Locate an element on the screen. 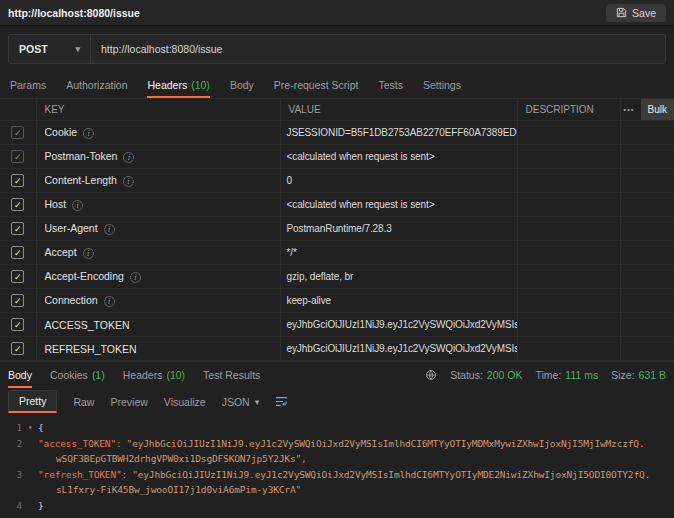  time-value: 111 ms is located at coordinates (582, 375).